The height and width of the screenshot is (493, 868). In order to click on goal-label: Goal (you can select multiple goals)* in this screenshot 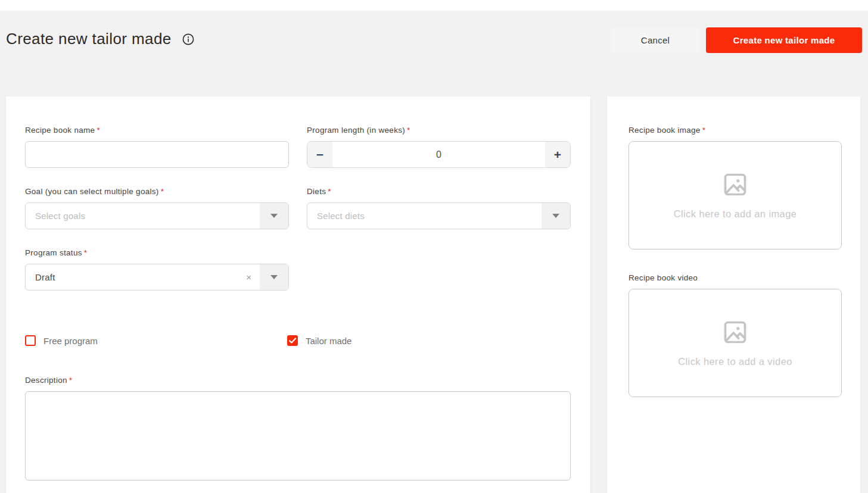, I will do `click(157, 192)`.